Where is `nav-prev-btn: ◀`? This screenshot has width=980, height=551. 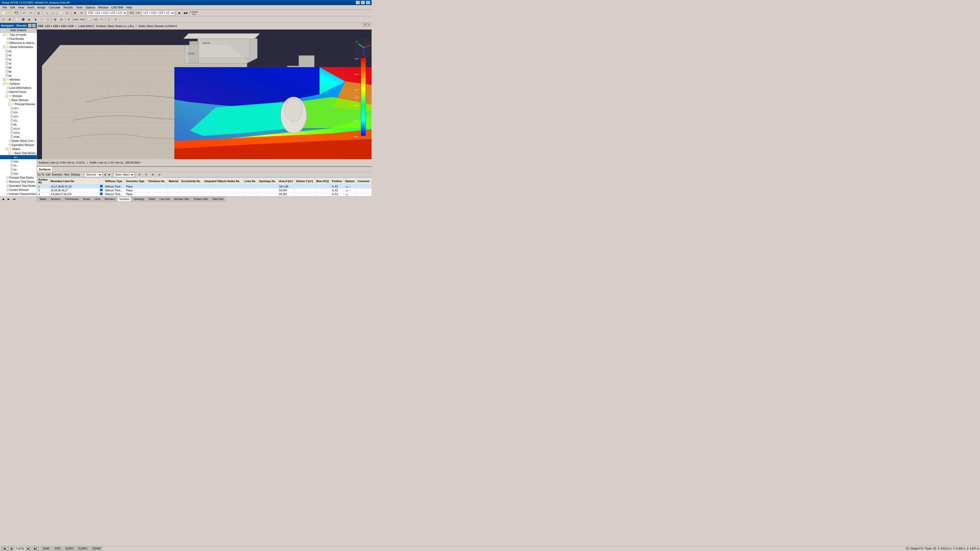 nav-prev-btn: ◀ is located at coordinates (3, 199).